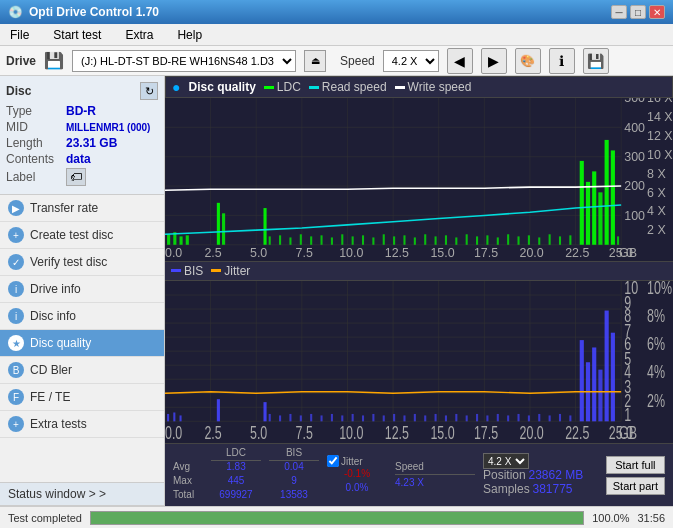 The width and height of the screenshot is (673, 528). What do you see at coordinates (82, 370) in the screenshot?
I see `sidebar-item-cd-bler: B CD Bler` at bounding box center [82, 370].